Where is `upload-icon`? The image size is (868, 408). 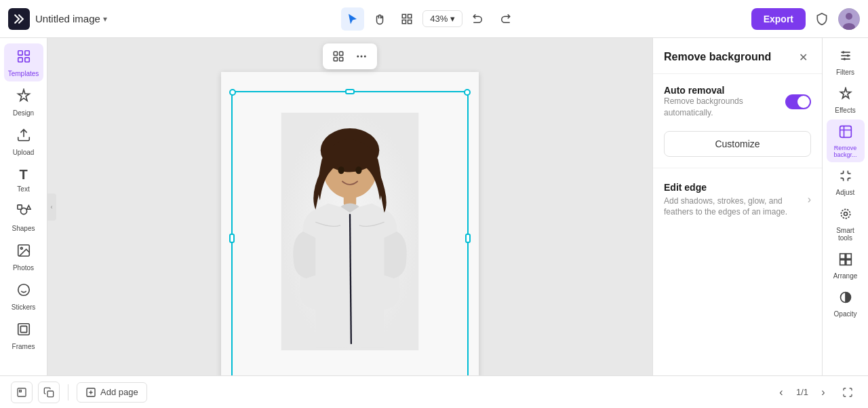 upload-icon is located at coordinates (24, 137).